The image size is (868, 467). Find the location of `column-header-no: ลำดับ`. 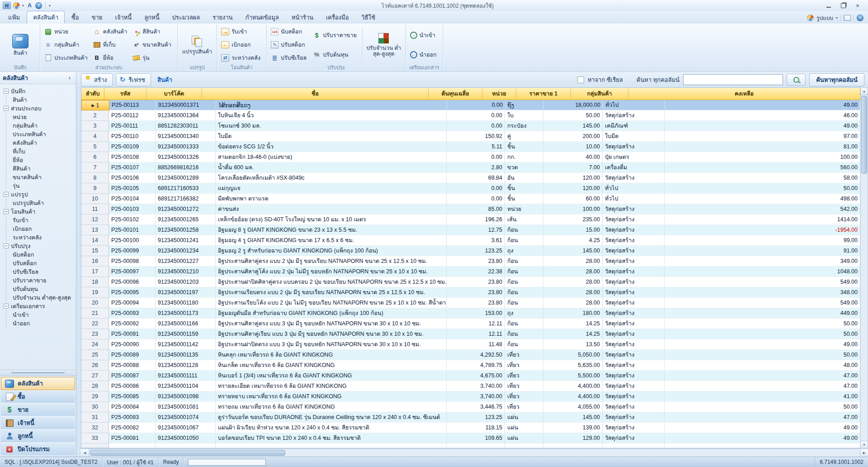

column-header-no: ลำดับ is located at coordinates (93, 94).